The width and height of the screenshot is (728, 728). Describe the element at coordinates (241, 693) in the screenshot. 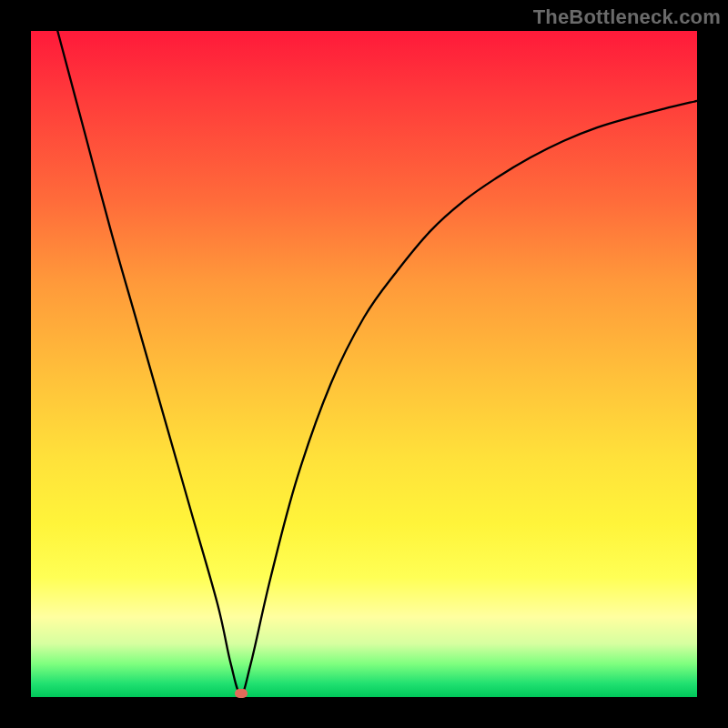

I see `optimal-point-marker` at that location.